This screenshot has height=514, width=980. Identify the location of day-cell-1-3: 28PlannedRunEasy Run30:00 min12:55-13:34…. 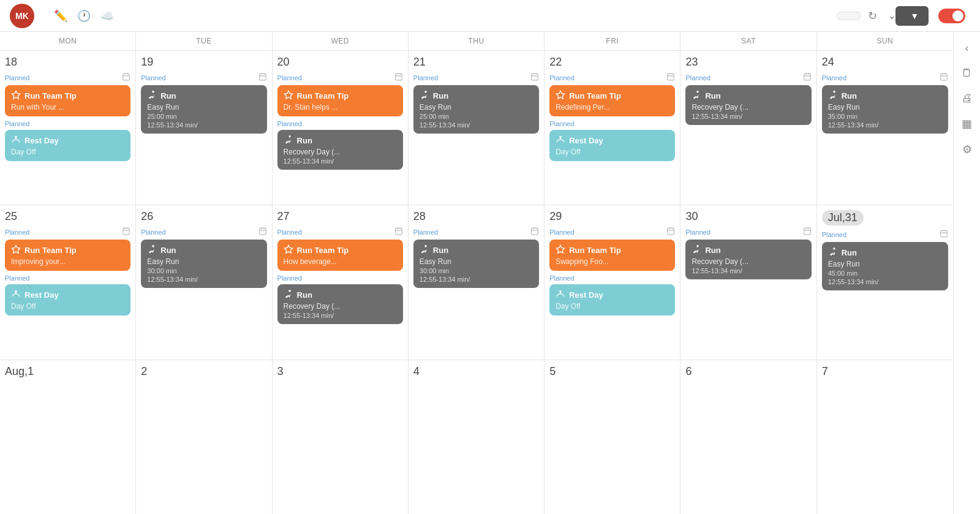
(477, 282).